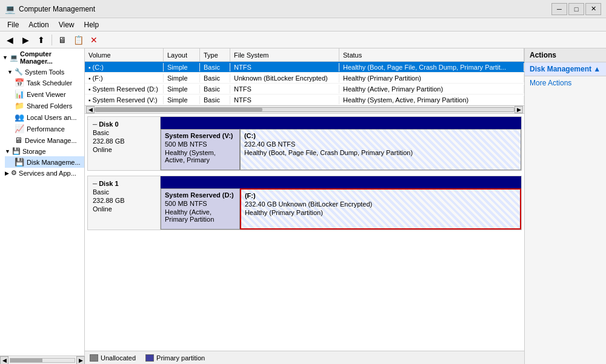 The width and height of the screenshot is (606, 364). What do you see at coordinates (94, 358) in the screenshot?
I see `legend-box-unallocated` at bounding box center [94, 358].